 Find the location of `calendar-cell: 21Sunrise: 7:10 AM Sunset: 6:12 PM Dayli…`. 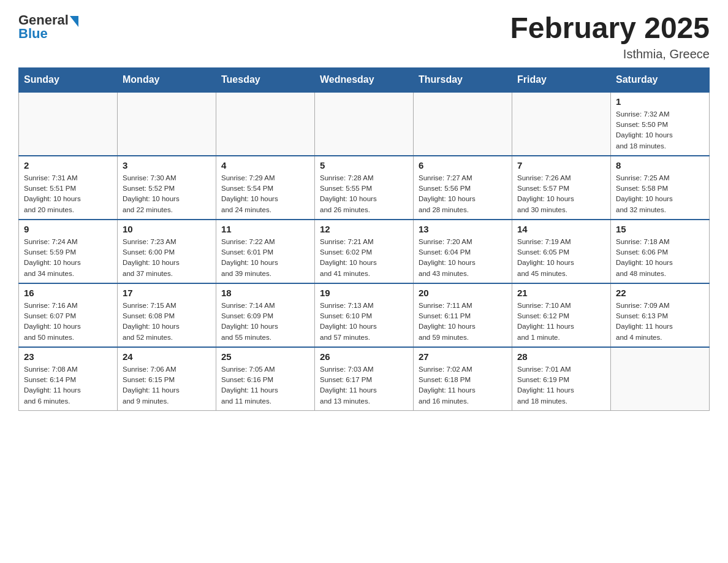

calendar-cell: 21Sunrise: 7:10 AM Sunset: 6:12 PM Dayli… is located at coordinates (561, 315).